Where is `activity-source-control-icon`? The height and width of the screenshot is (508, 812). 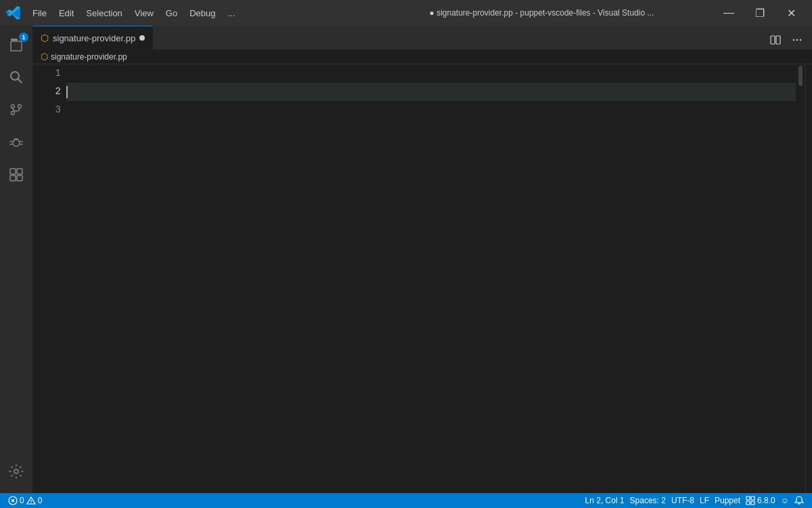 activity-source-control-icon is located at coordinates (16, 110).